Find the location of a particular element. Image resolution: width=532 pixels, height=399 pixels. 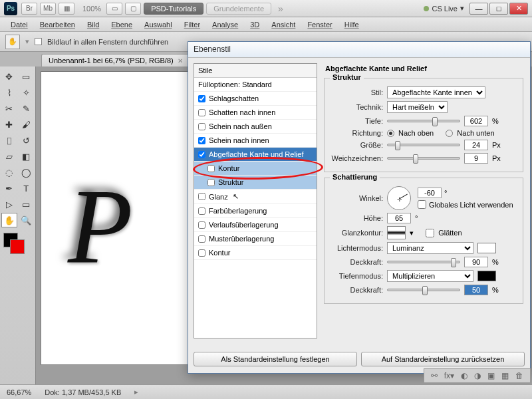

eraser-tool: ▱ is located at coordinates (9, 156).